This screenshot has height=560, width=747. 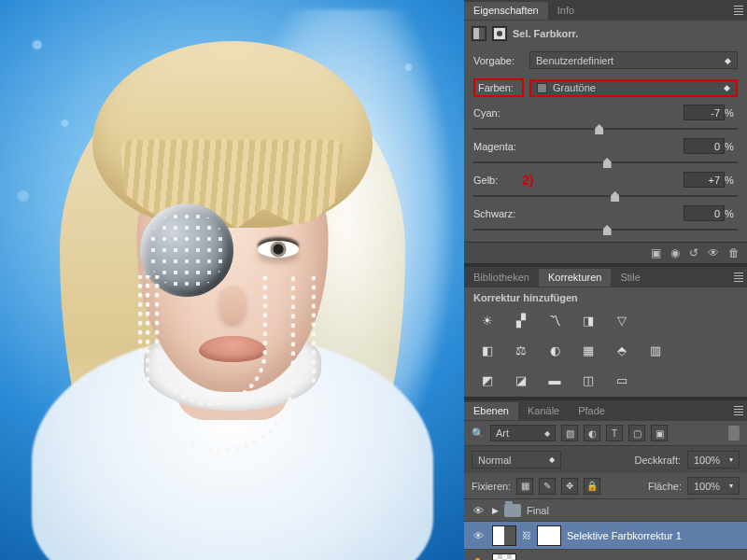 What do you see at coordinates (498, 147) in the screenshot?
I see `magenta-label: Magenta:` at bounding box center [498, 147].